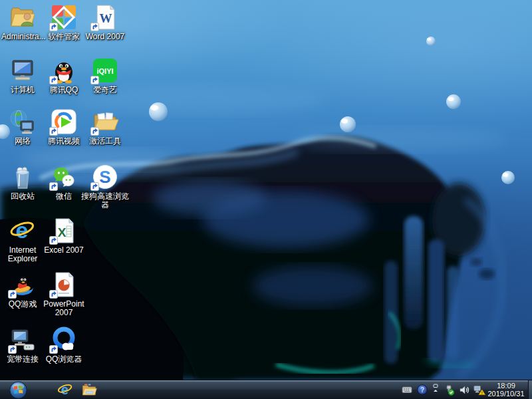 Image resolution: width=532 pixels, height=399 pixels. I want to click on desktop-icon-sogou-browser: S 搜狗高速浏览器, so click(105, 186).